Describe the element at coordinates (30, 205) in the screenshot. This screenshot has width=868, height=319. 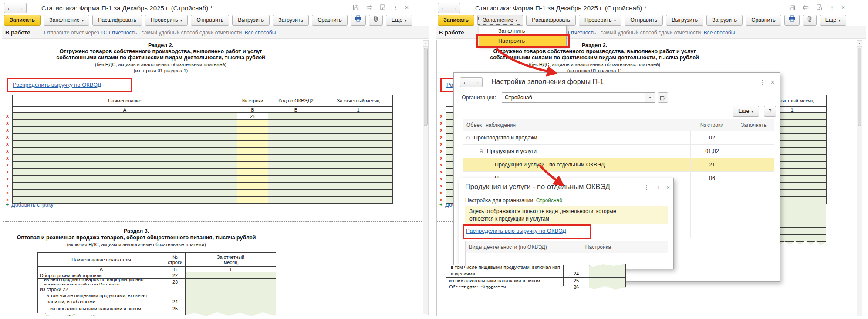
I see `add-row-link: +Добавить строку` at that location.